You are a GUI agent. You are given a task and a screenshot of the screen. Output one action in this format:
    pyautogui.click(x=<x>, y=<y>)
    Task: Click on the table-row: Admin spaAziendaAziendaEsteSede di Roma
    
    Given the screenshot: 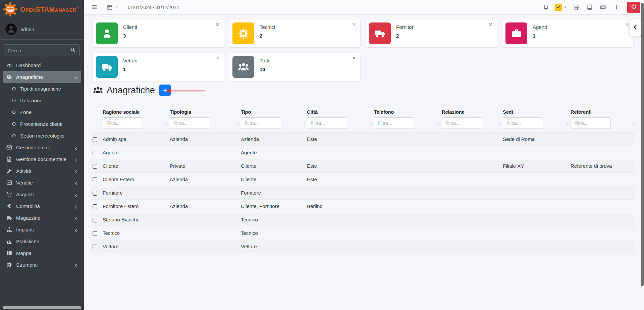 What is the action you would take?
    pyautogui.click(x=363, y=139)
    